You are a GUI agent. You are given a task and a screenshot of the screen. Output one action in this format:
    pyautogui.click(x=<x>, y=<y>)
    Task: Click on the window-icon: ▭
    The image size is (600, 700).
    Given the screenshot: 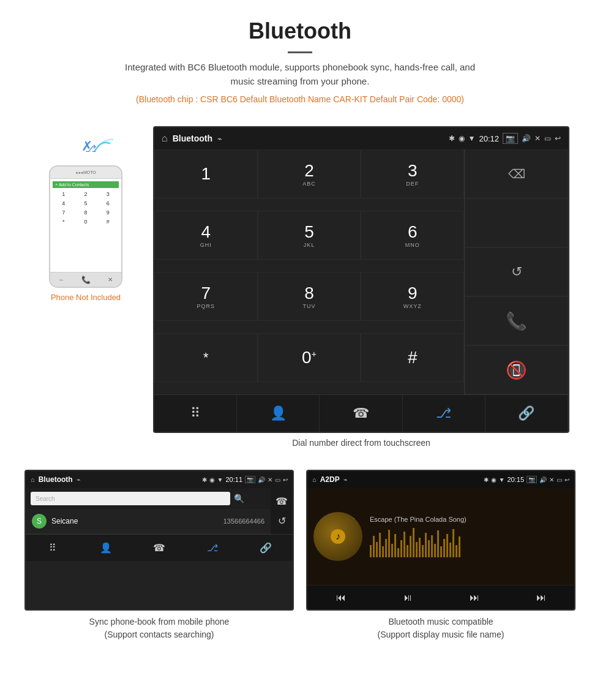 What is the action you would take?
    pyautogui.click(x=547, y=138)
    